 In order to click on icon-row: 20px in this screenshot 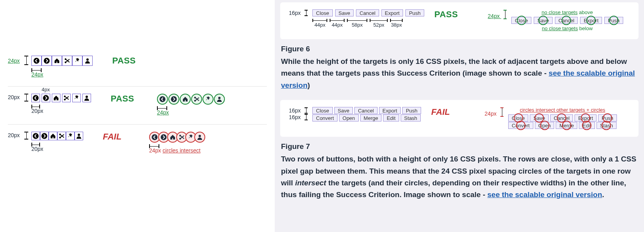, I will do `click(57, 142)`.